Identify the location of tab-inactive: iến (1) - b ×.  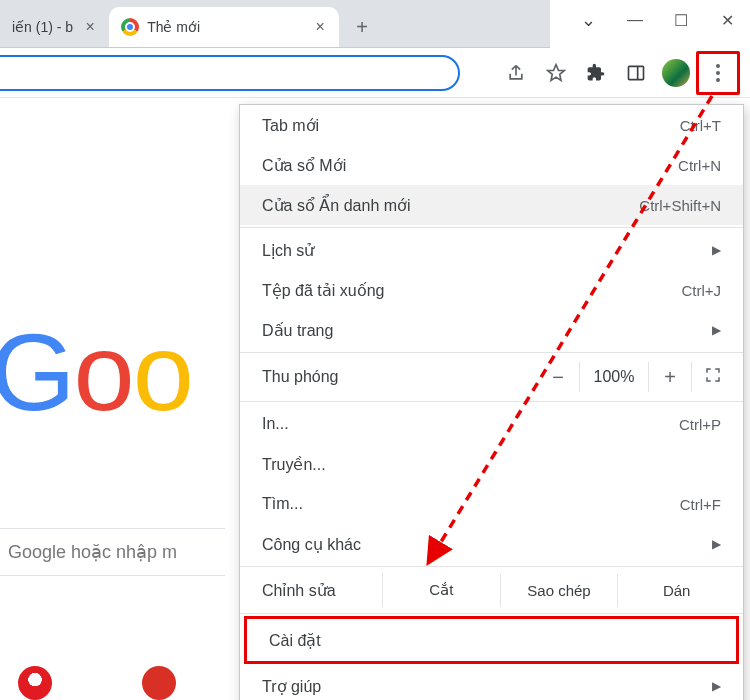
(54, 27).